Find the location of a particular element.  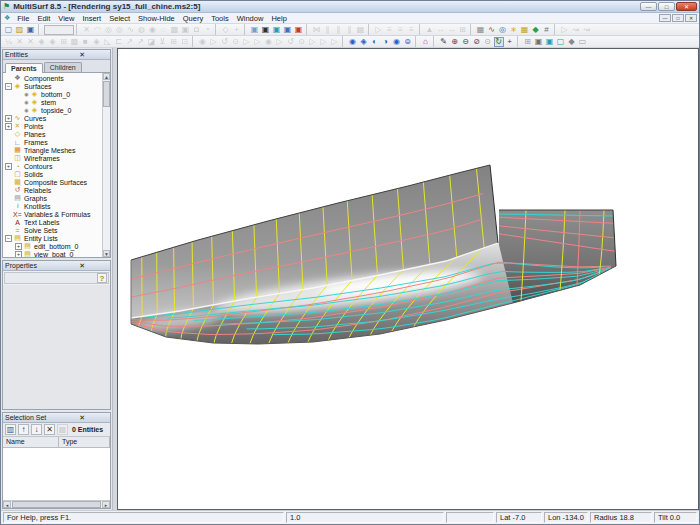

toolbar-icon: ◑ is located at coordinates (386, 42).